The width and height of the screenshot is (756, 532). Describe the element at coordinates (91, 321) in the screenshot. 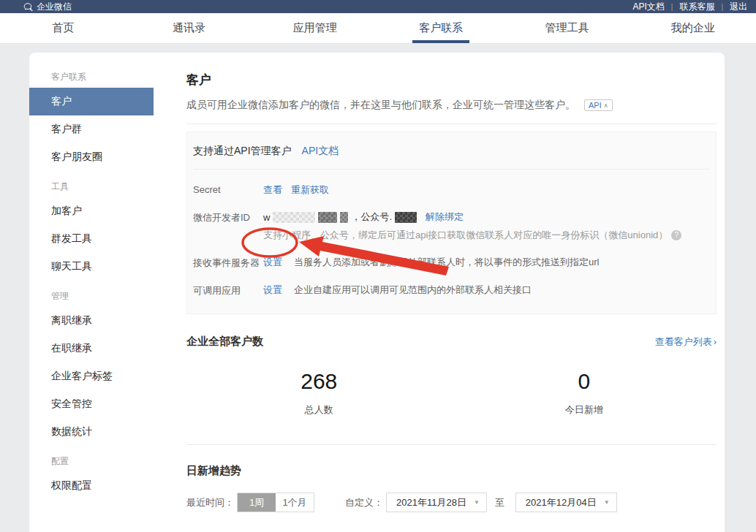

I see `sidebar-item-resigned-inheritance: 离职继承` at that location.